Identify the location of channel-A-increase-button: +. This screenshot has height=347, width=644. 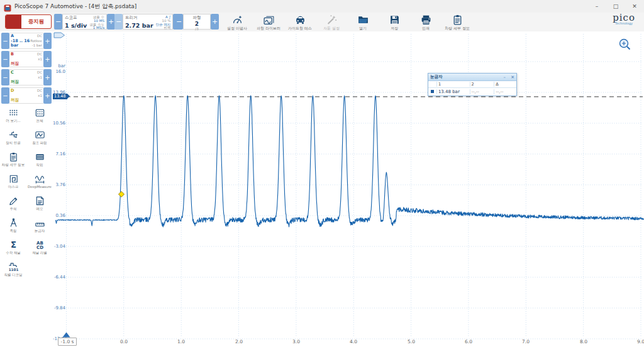
(48, 41).